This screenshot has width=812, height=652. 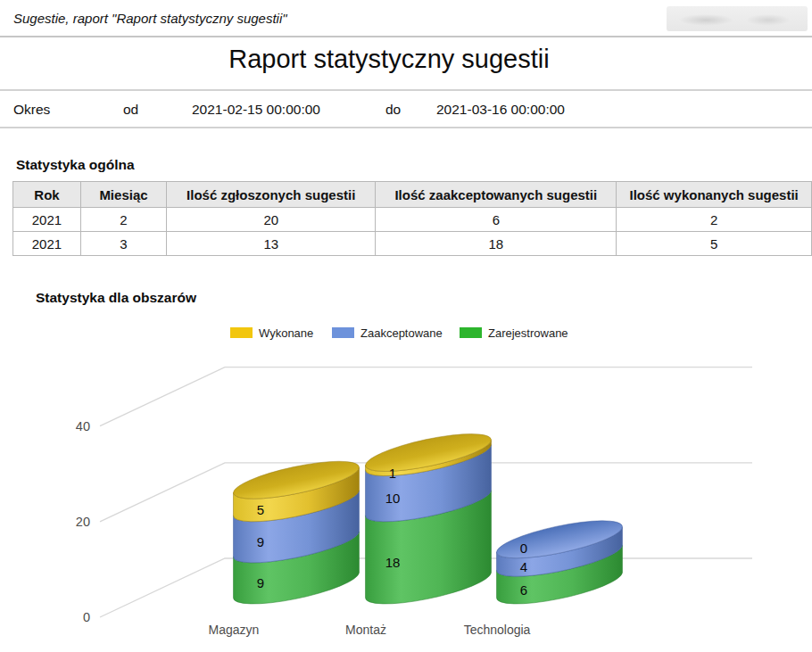 I want to click on legend-swatch-green, so click(x=471, y=333).